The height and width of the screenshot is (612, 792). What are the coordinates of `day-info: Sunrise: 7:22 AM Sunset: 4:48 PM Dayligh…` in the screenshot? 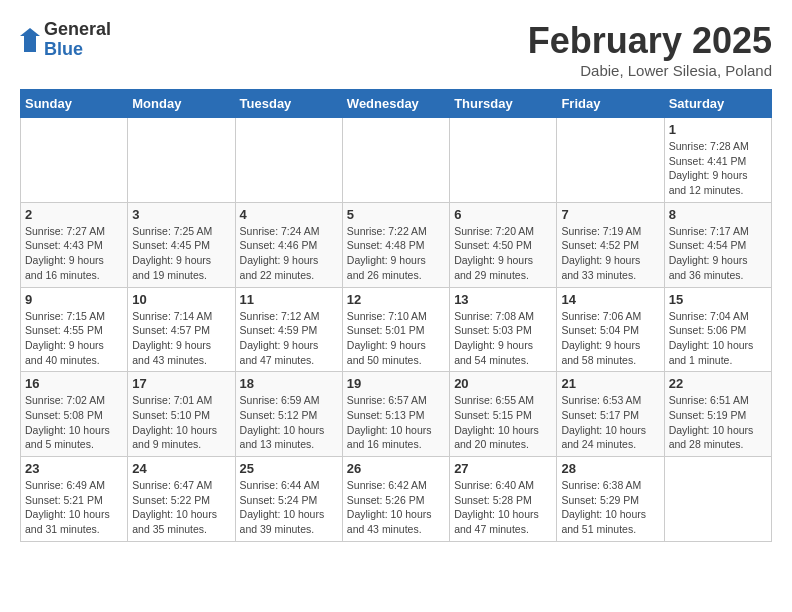 It's located at (396, 254).